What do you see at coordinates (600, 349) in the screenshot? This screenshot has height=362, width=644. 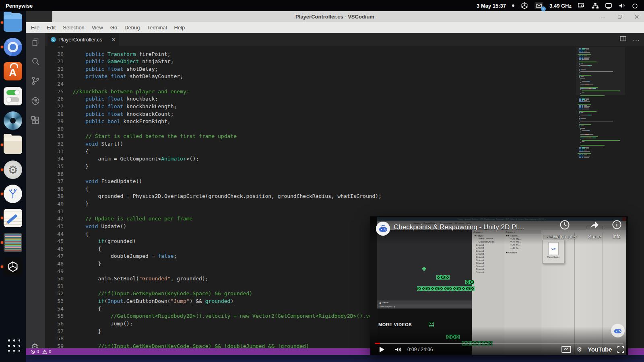 I see `youtube-logo: YouTube` at bounding box center [600, 349].